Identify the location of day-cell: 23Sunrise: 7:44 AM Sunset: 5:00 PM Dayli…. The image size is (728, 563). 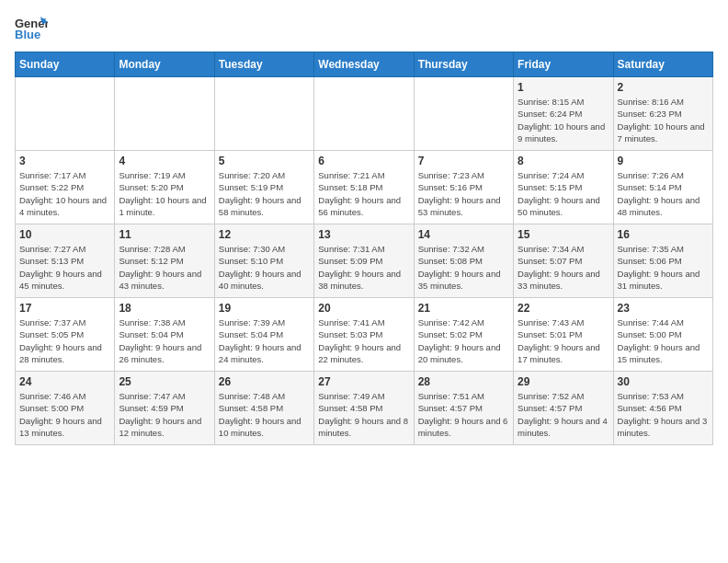
(663, 335).